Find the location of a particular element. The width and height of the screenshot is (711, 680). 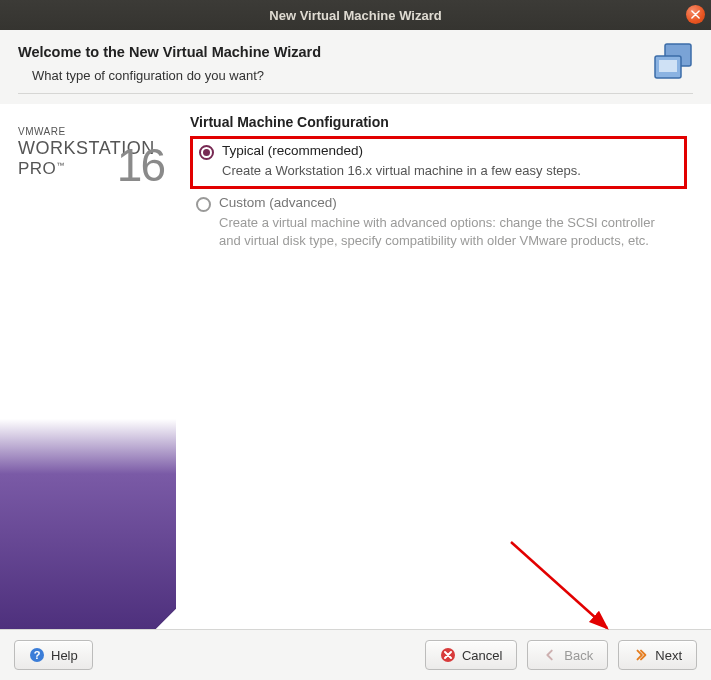

option-typical-highlight-box: Typical (recommended) Create a Workstati… is located at coordinates (438, 162).